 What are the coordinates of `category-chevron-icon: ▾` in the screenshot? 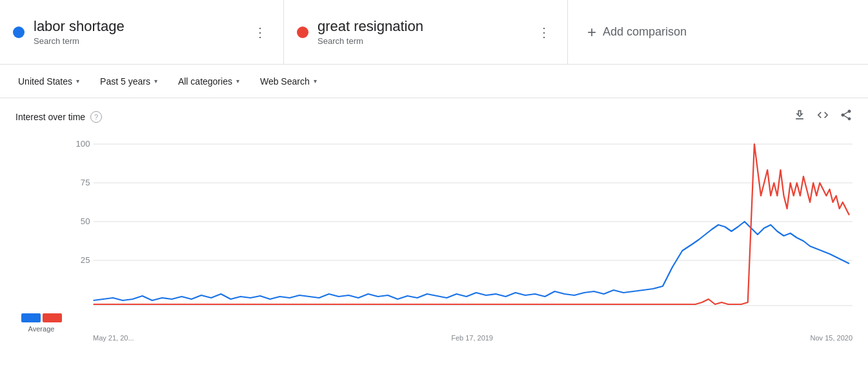 It's located at (237, 81).